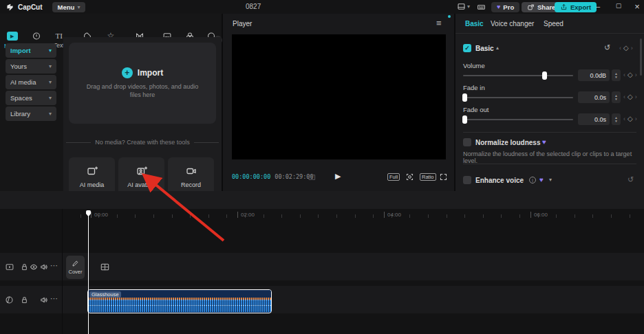  I want to click on sidebar-item-import: Import▾, so click(31, 51).